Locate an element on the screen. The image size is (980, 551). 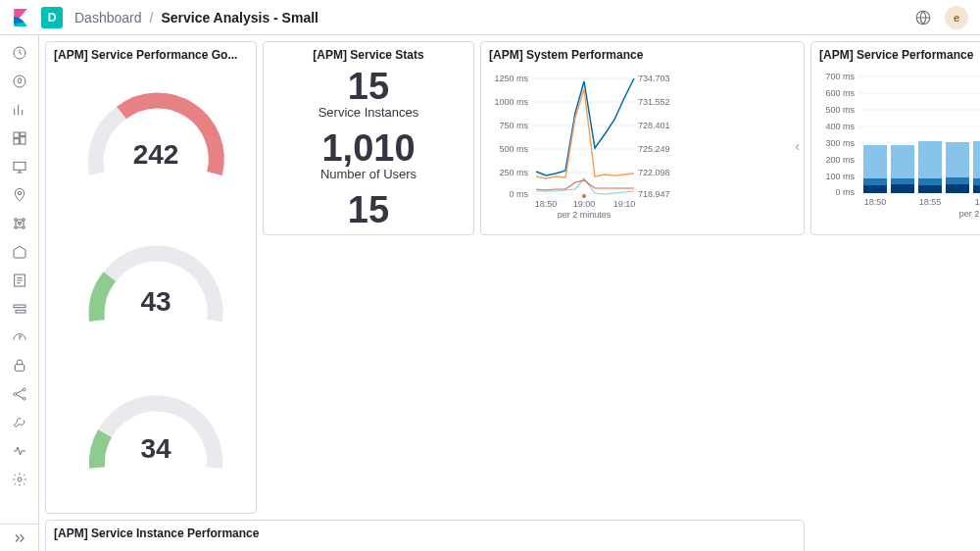
svg-text: 400 ms is located at coordinates (840, 126).